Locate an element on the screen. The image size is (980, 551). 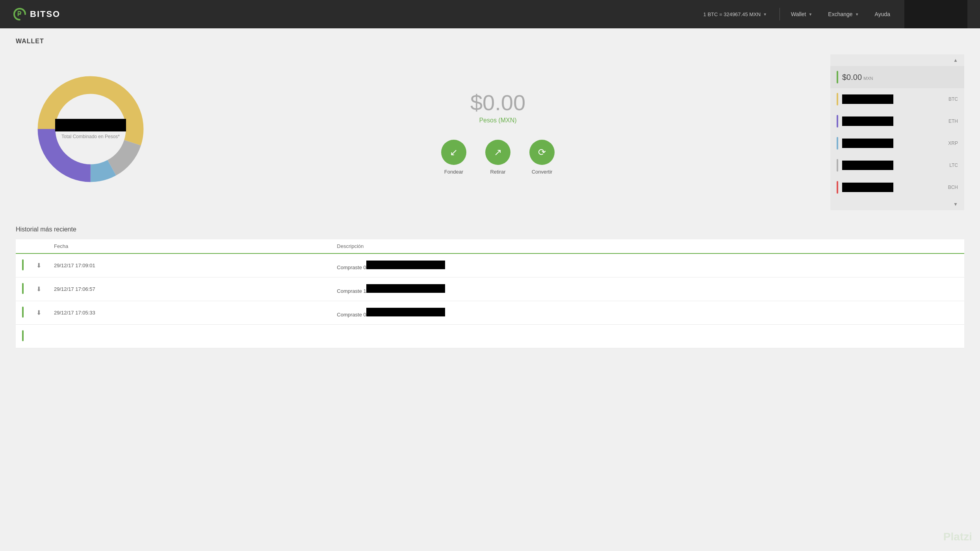
row-4-desc is located at coordinates (648, 337).